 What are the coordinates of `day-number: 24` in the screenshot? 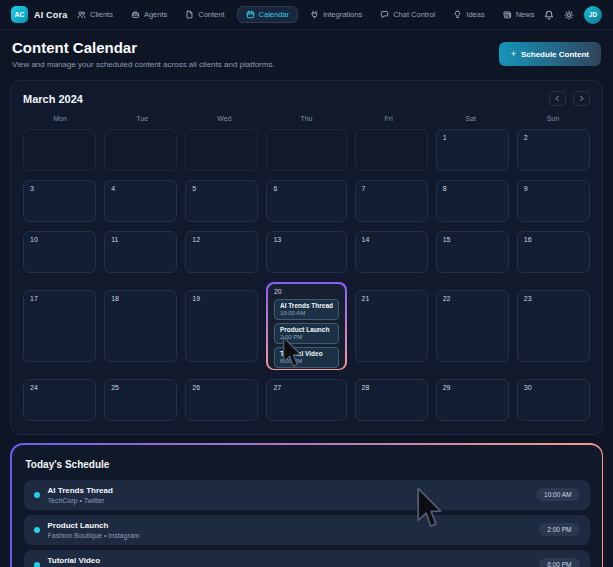 It's located at (60, 388).